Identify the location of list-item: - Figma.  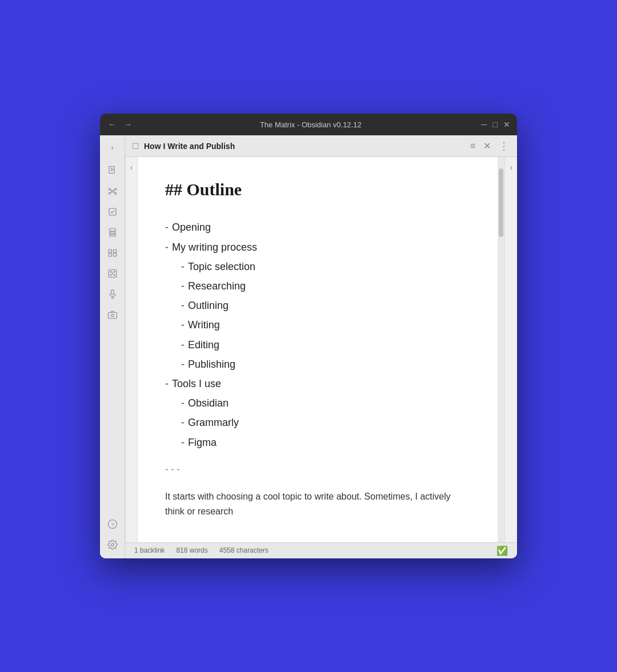
(318, 442).